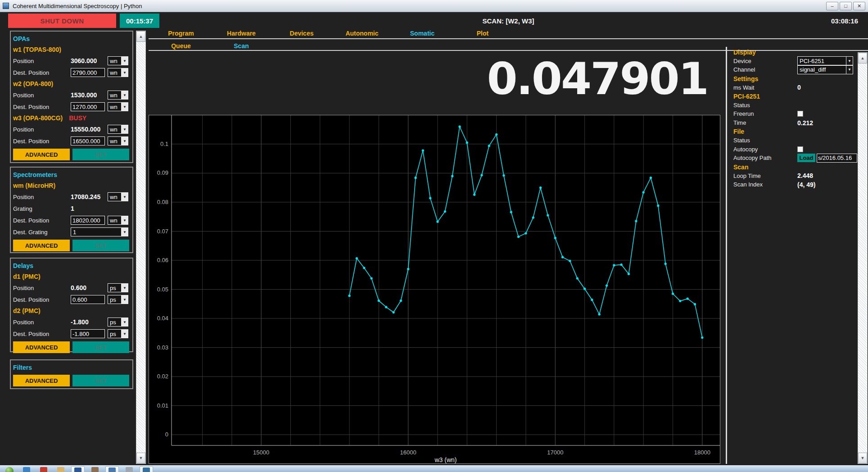  I want to click on channel-select: signal_diff▼, so click(825, 70).